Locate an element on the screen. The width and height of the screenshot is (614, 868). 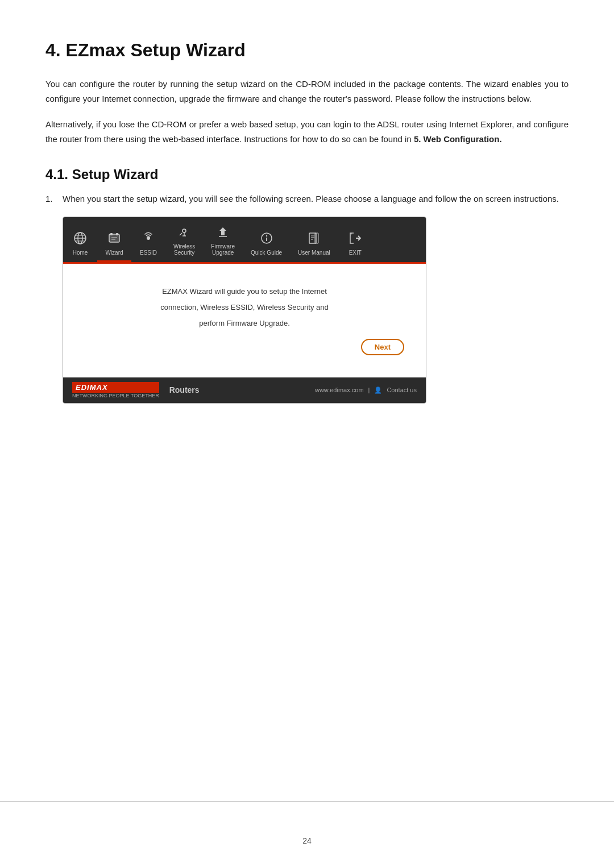
wizard-footer-right: www.edimax.com | 👤 Contact us is located at coordinates (366, 390).